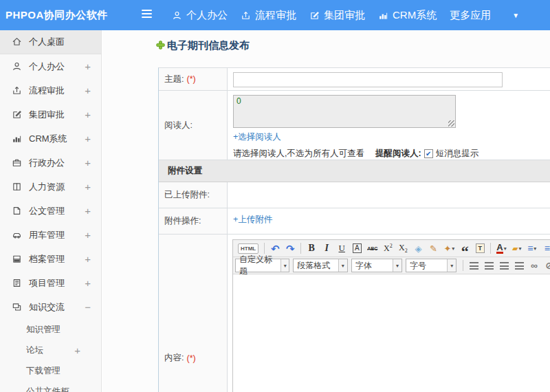  I want to click on page-title-text: 电子期刊信息发布, so click(208, 45).